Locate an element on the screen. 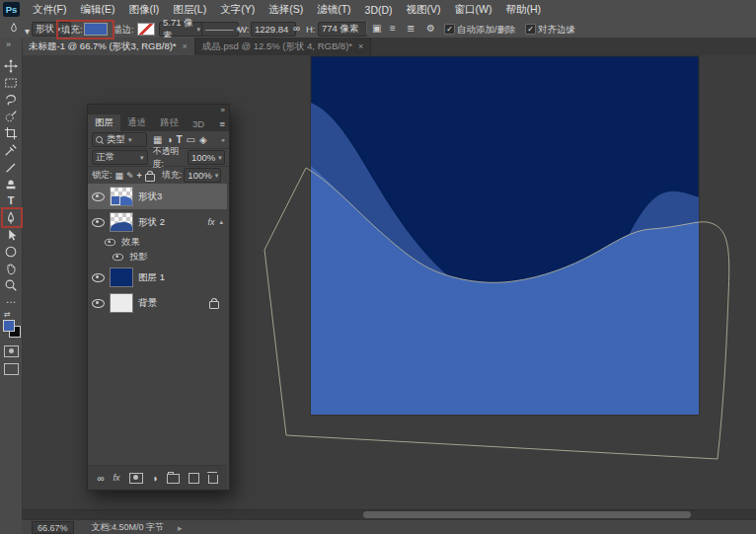  brush-tool is located at coordinates (11, 167).